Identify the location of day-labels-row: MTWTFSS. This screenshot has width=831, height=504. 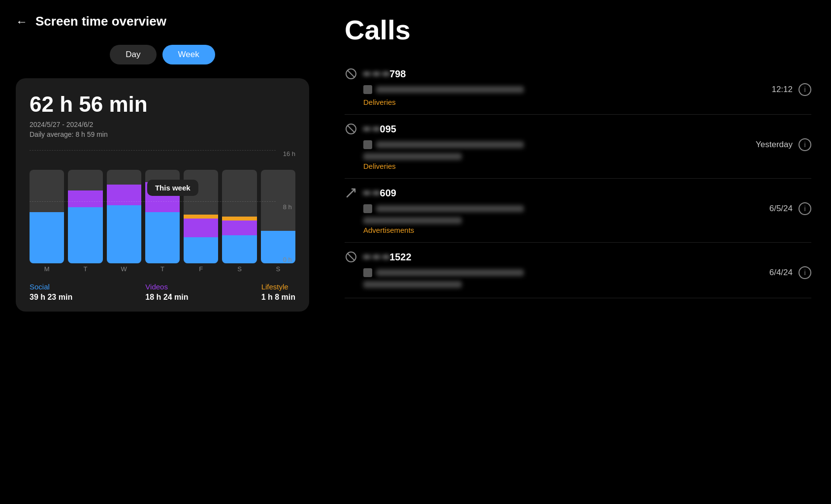
(162, 269).